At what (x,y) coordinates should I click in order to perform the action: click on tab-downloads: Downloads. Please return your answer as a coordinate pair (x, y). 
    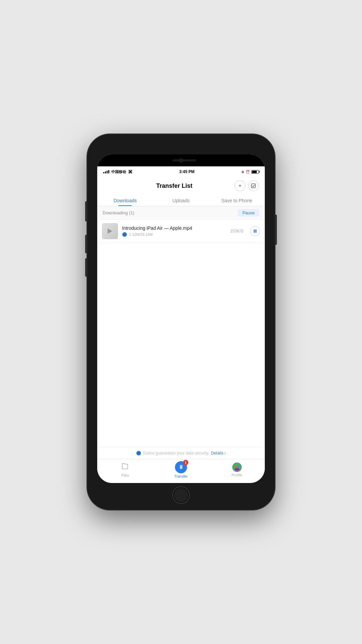
    Looking at the image, I should click on (125, 200).